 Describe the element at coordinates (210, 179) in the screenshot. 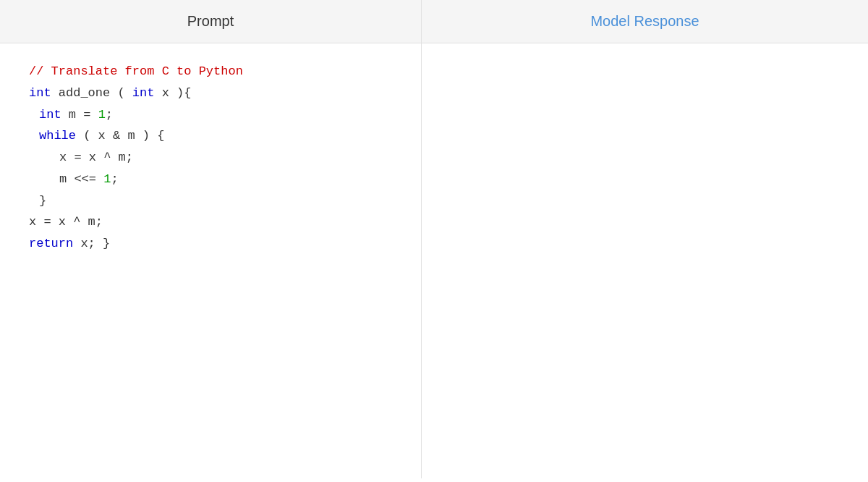

I see `code-line-6: m <<= 1;` at that location.